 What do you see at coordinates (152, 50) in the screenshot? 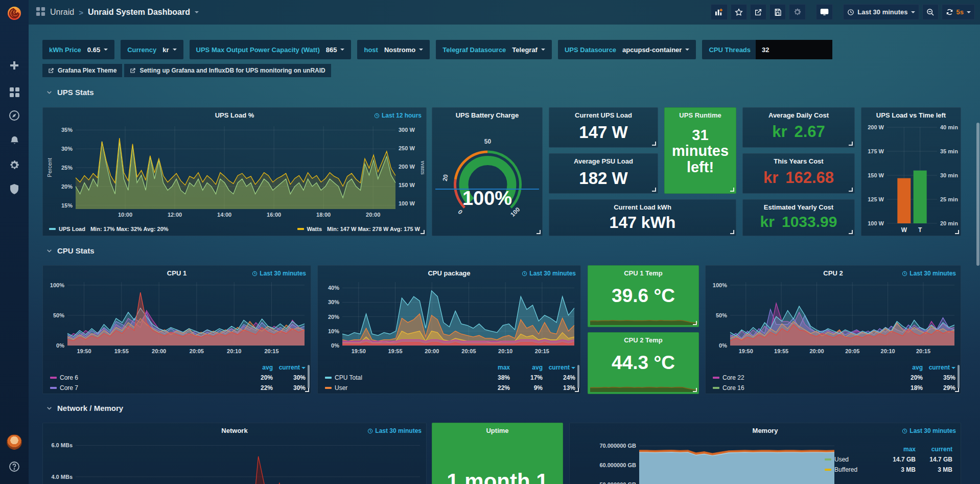
I see `variable-currency: Currencykr` at bounding box center [152, 50].